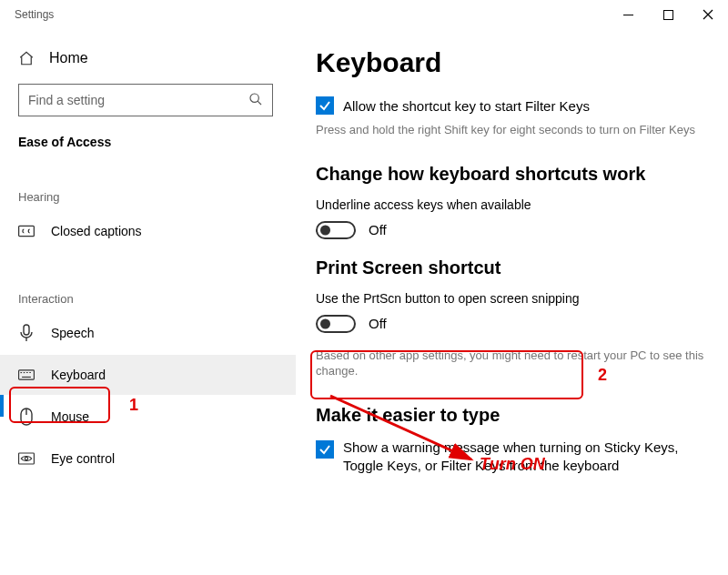 This screenshot has height=575, width=728. What do you see at coordinates (515, 324) in the screenshot?
I see `prtscn-toggle-row: Off` at bounding box center [515, 324].